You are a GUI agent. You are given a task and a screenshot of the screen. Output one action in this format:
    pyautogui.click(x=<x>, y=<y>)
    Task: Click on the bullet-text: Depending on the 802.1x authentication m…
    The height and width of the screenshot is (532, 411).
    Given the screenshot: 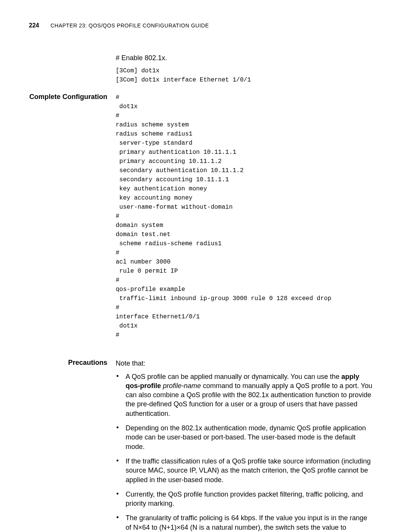 What is the action you would take?
    pyautogui.click(x=246, y=437)
    